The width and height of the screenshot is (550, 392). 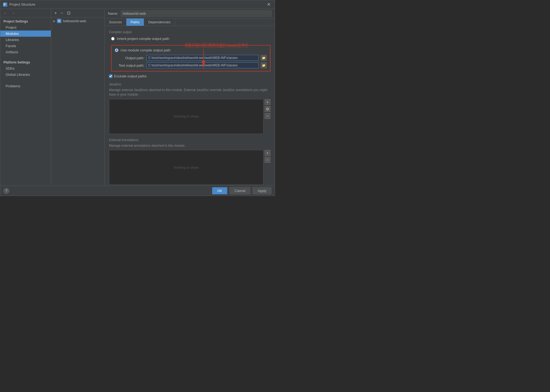 I want to click on use-module-radio-item: Use module compile output path, so click(x=191, y=50).